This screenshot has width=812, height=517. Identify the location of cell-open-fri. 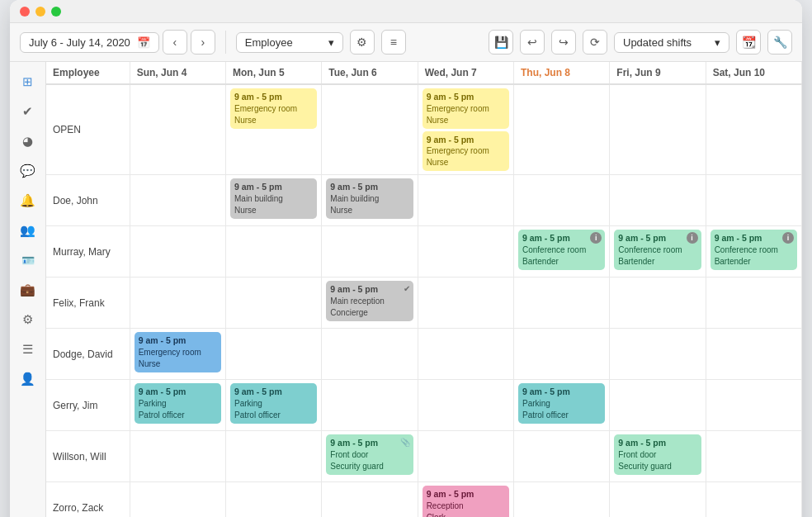
(658, 130).